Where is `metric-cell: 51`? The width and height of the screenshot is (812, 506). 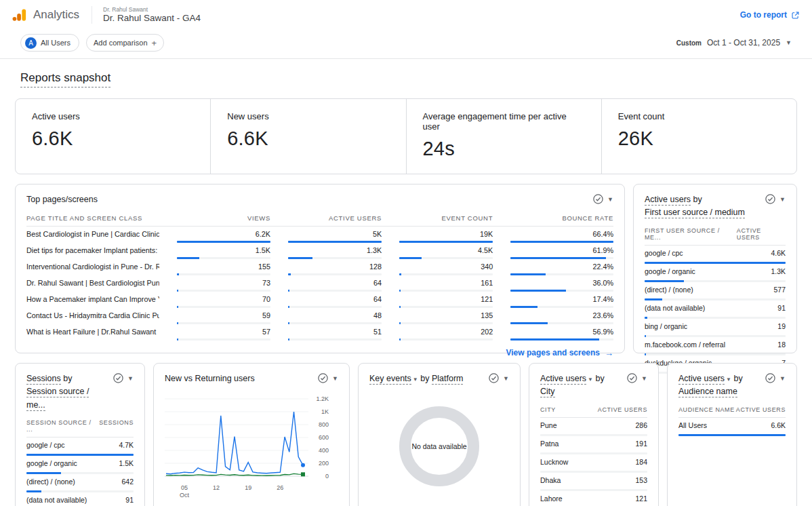 metric-cell: 51 is located at coordinates (335, 334).